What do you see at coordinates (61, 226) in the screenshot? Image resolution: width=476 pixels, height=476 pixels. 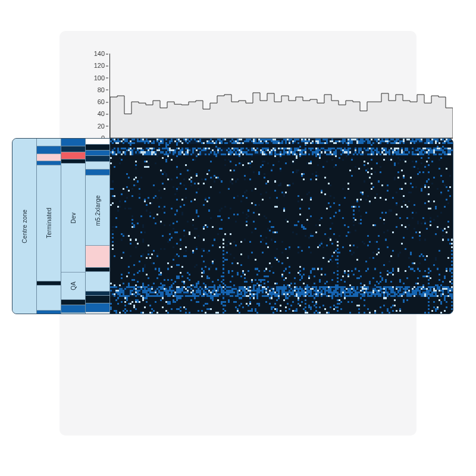 I see `row-category-columns: Centre zoneTerminatedDevQAm5.2xlarge` at bounding box center [61, 226].